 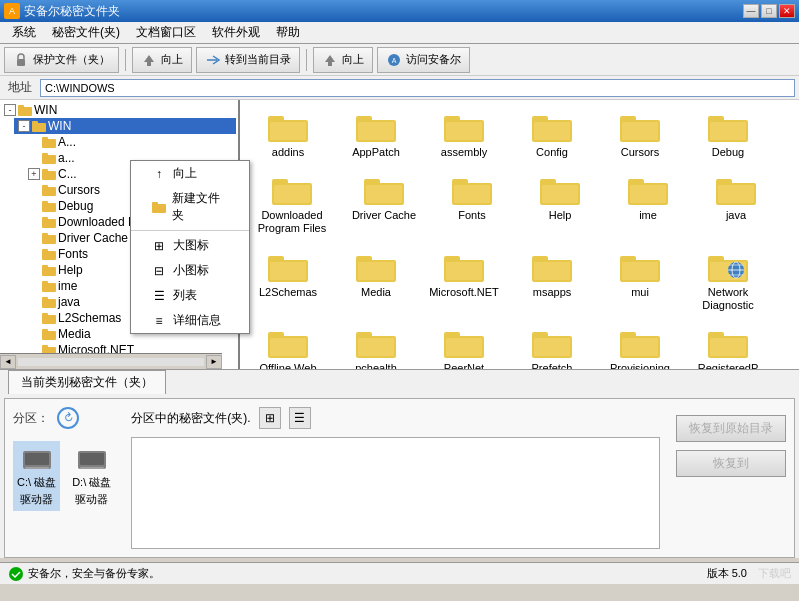 What do you see at coordinates (49, 206) in the screenshot?
I see `folder-icon-debug` at bounding box center [49, 206].